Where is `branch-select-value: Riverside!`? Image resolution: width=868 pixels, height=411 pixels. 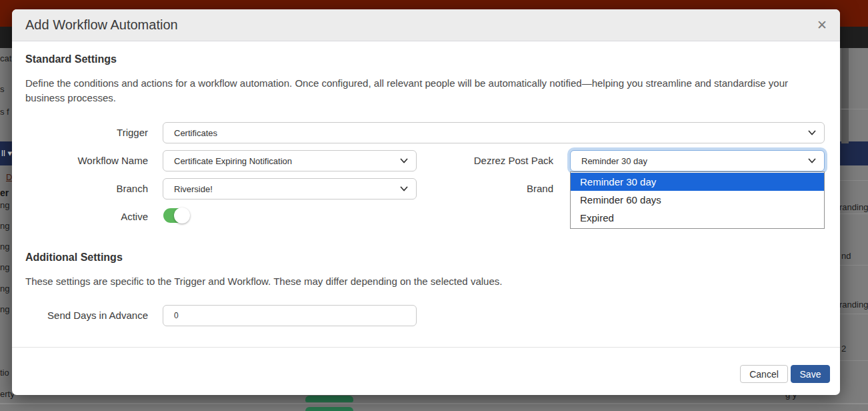
branch-select-value: Riverside! is located at coordinates (287, 189).